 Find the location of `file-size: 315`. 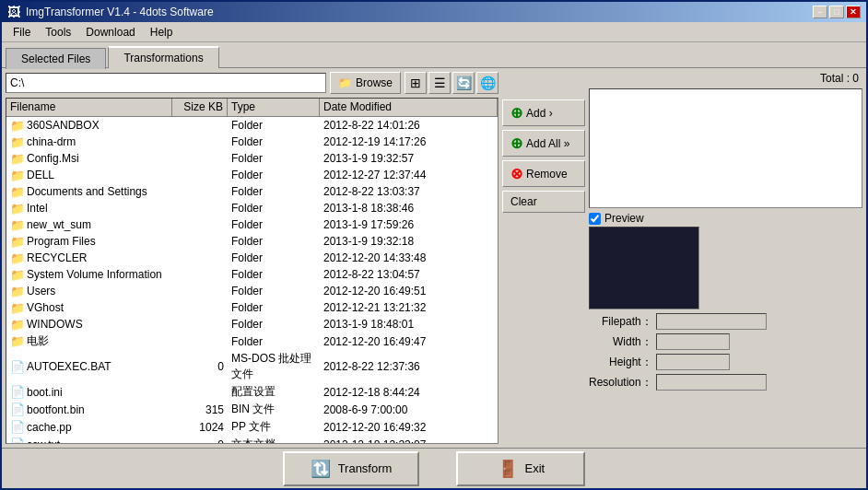

file-size: 315 is located at coordinates (200, 410).